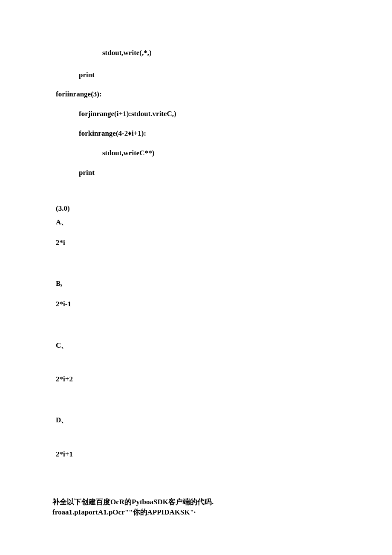 Image resolution: width=392 pixels, height=555 pixels. I want to click on option-a-label: A、, so click(62, 222).